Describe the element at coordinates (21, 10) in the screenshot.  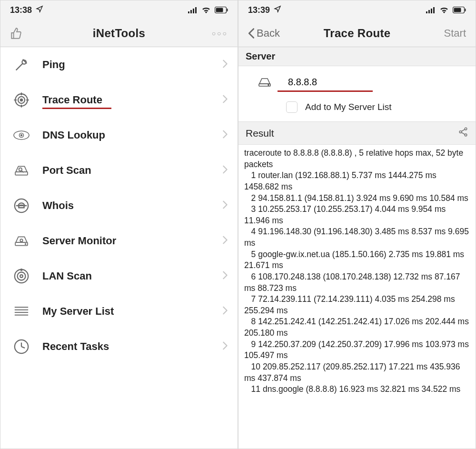
I see `status-time: 13:38` at that location.